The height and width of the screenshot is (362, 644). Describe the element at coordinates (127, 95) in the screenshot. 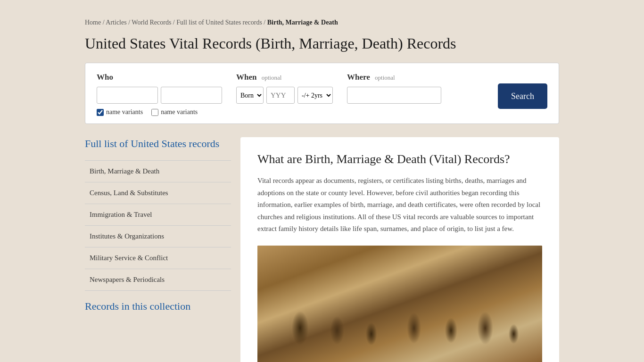

I see `first-name-input` at that location.